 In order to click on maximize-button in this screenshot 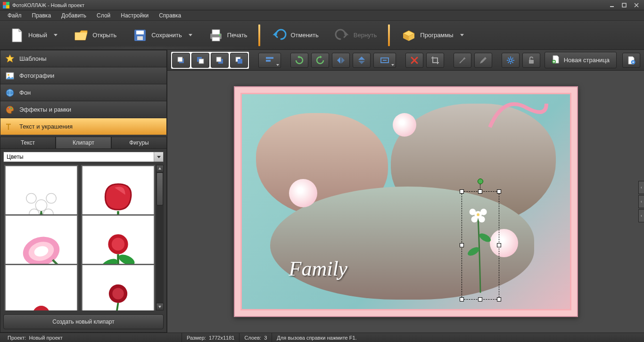, I will do `click(624, 5)`.